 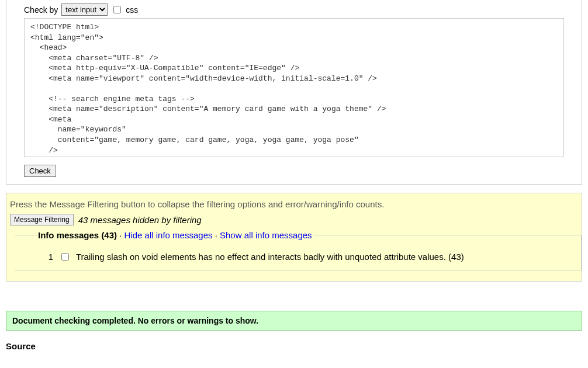 I want to click on show-all-link: Show all info messages, so click(x=266, y=235).